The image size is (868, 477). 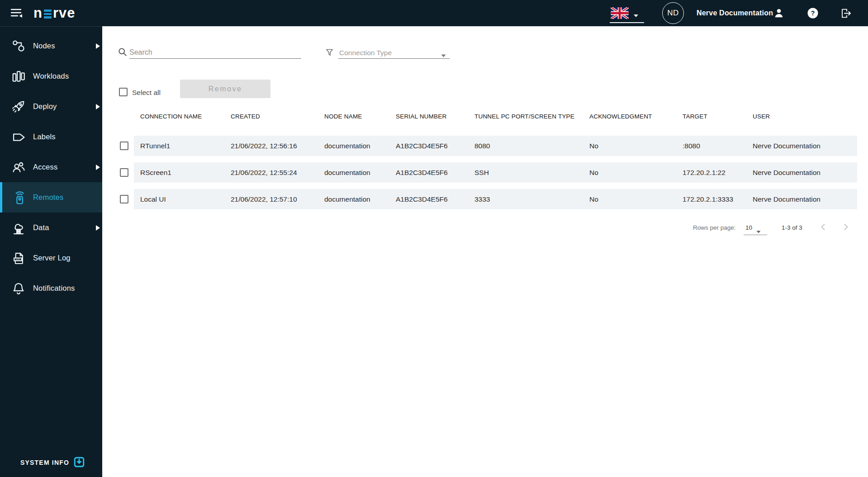 I want to click on language-selector, so click(x=627, y=15).